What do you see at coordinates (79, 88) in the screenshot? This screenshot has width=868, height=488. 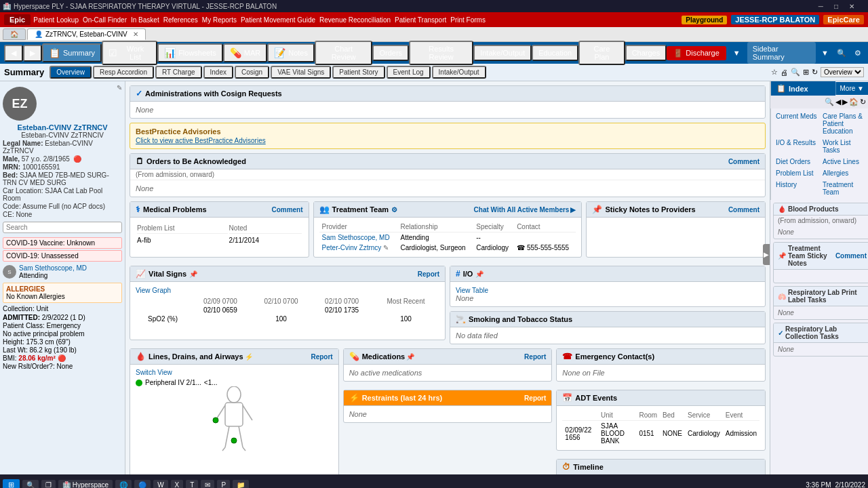 I see `edit-patient-btn: ✎` at bounding box center [79, 88].